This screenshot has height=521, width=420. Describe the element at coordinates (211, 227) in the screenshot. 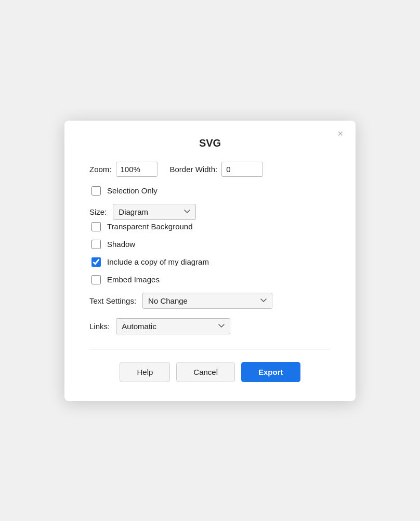

I see `transparent-bg-row: Transparent Background` at that location.